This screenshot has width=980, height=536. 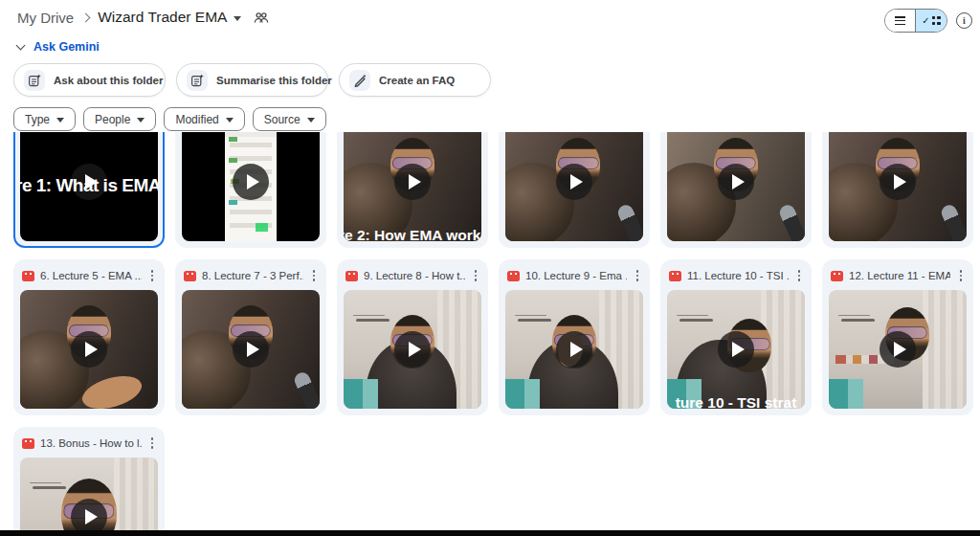 I want to click on thumbnail-caption: re 2: How EMA works on, so click(x=412, y=234).